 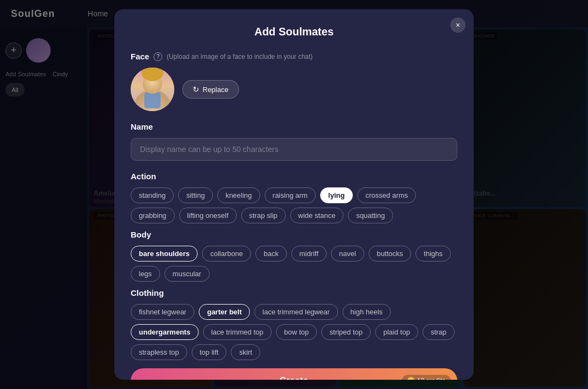 I want to click on clothing-tag-skirt: skirt, so click(x=246, y=352).